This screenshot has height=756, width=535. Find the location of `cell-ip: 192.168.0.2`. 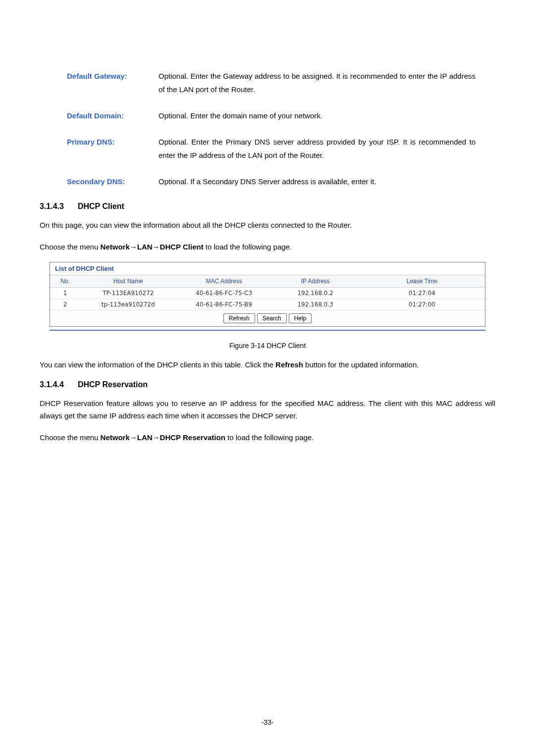

cell-ip: 192.168.0.2 is located at coordinates (316, 293).